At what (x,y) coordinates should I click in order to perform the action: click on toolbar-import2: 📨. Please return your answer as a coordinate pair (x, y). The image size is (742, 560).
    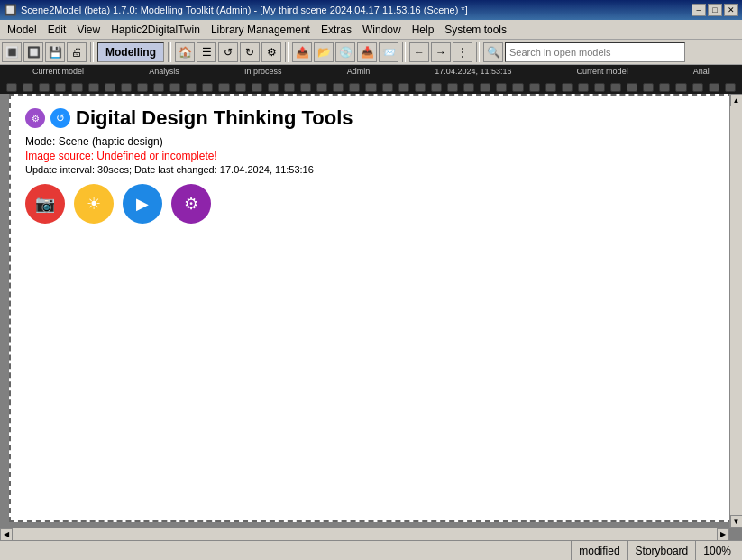
    Looking at the image, I should click on (389, 52).